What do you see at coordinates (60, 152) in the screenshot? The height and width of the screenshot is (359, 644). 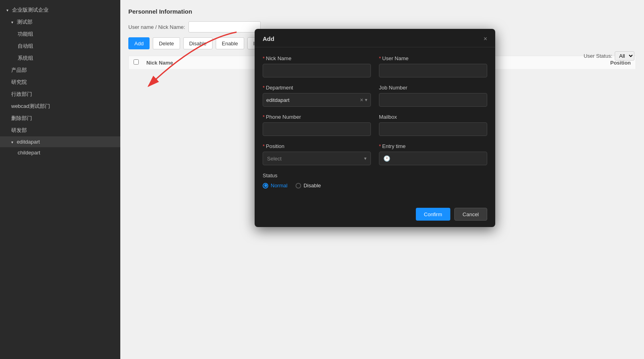 I see `sidebar-item-childepart: childepart` at bounding box center [60, 152].